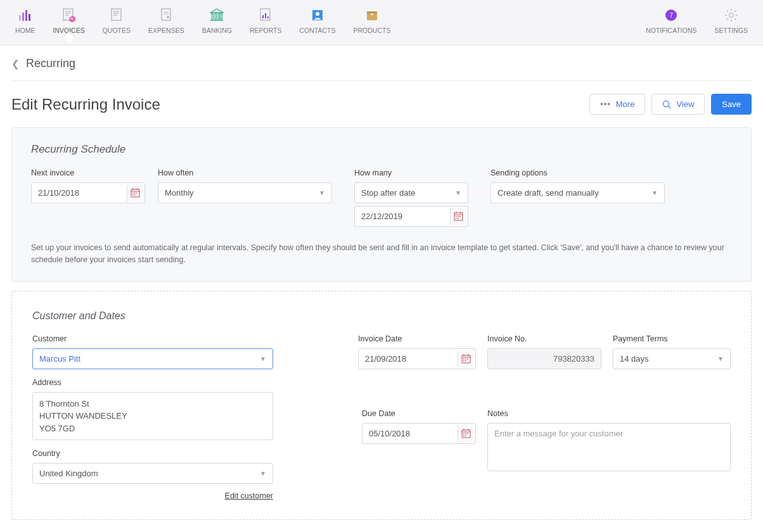  What do you see at coordinates (371, 23) in the screenshot?
I see `nav-products: PRODUCTS` at bounding box center [371, 23].